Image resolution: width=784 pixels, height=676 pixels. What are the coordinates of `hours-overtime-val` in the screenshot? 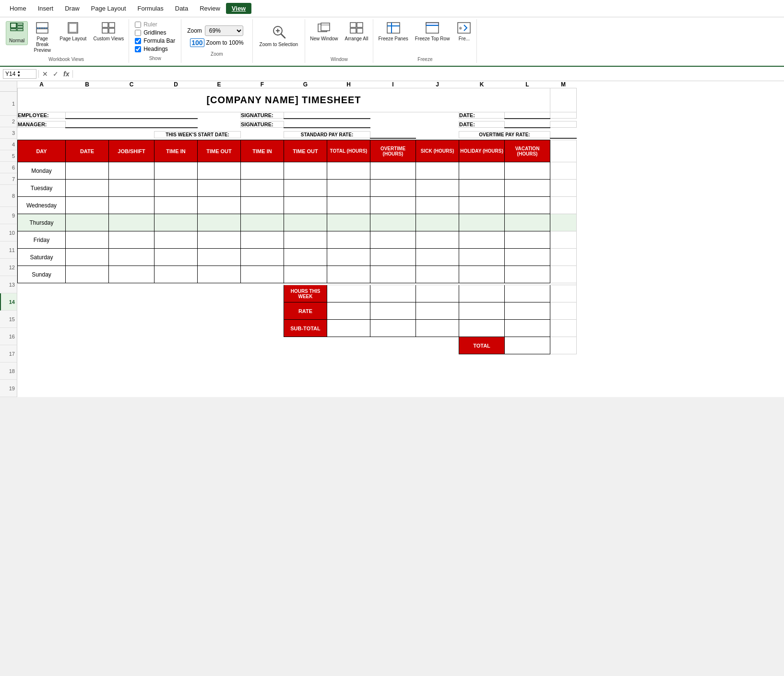 It's located at (393, 294).